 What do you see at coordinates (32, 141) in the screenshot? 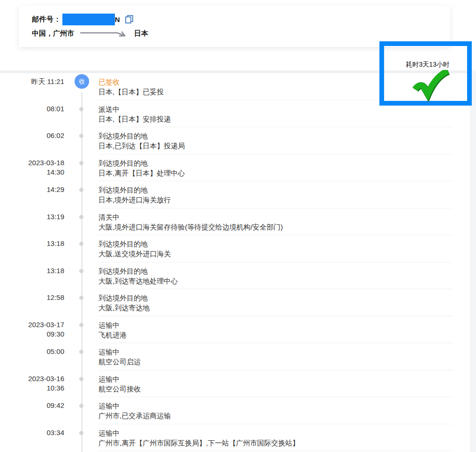
I see `event-time: 06:02` at bounding box center [32, 141].